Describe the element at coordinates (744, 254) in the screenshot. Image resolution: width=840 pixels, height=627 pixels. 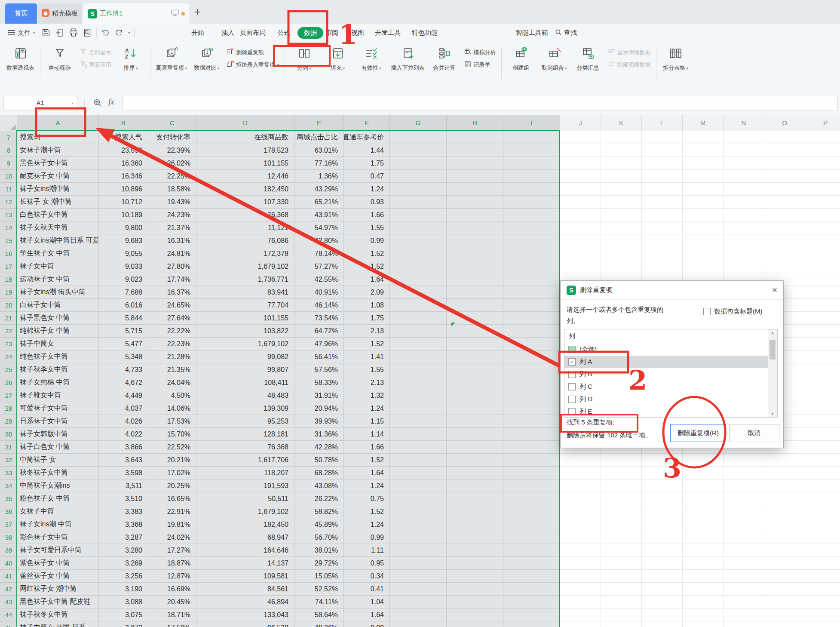
I see `cell-N16` at that location.